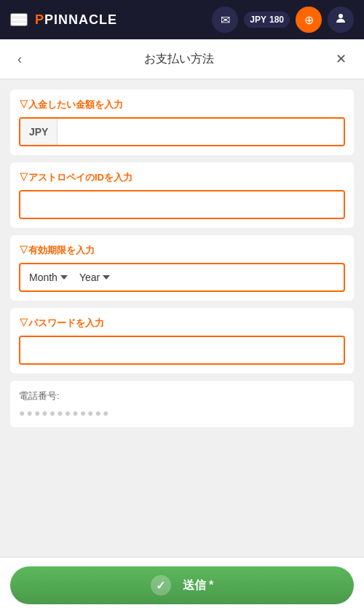  What do you see at coordinates (182, 585) in the screenshot?
I see `footer: ✓ 送信 *` at bounding box center [182, 585].